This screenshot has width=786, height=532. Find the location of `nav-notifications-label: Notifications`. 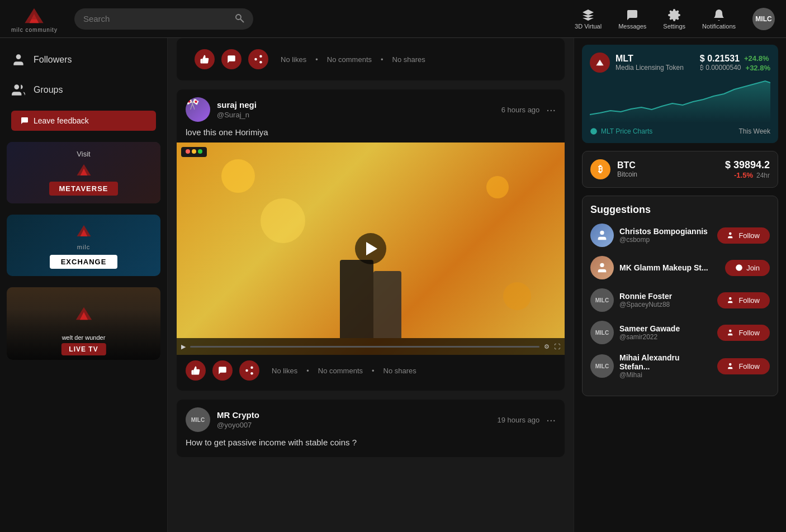

nav-notifications-label: Notifications is located at coordinates (719, 26).